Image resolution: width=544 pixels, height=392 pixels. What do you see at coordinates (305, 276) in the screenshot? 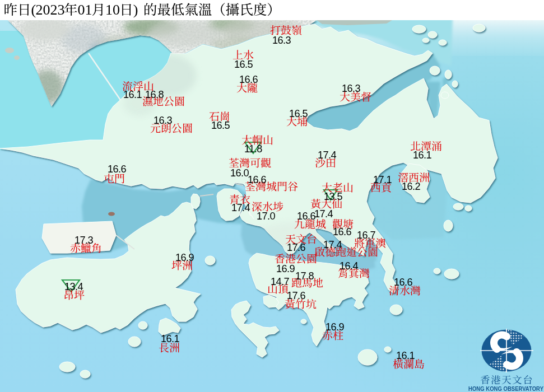
I see `svg-text: 17.8` at bounding box center [305, 276].